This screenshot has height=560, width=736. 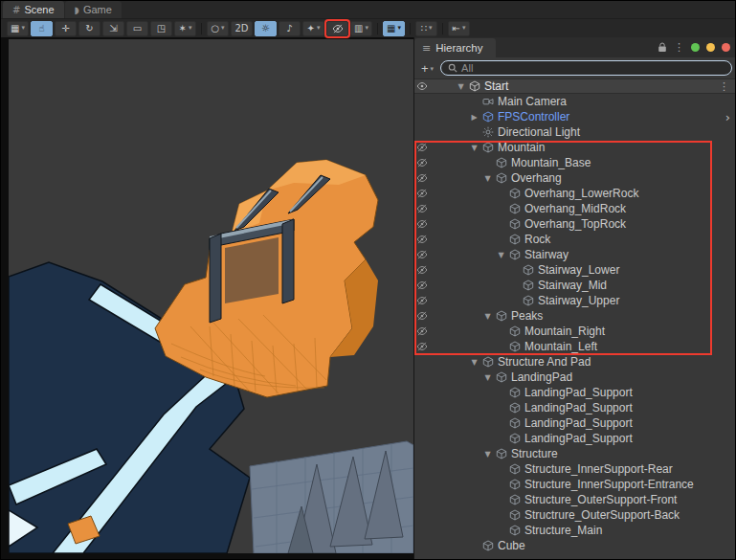 What do you see at coordinates (578, 301) in the screenshot?
I see `object-name: Stairway_Upper` at bounding box center [578, 301].